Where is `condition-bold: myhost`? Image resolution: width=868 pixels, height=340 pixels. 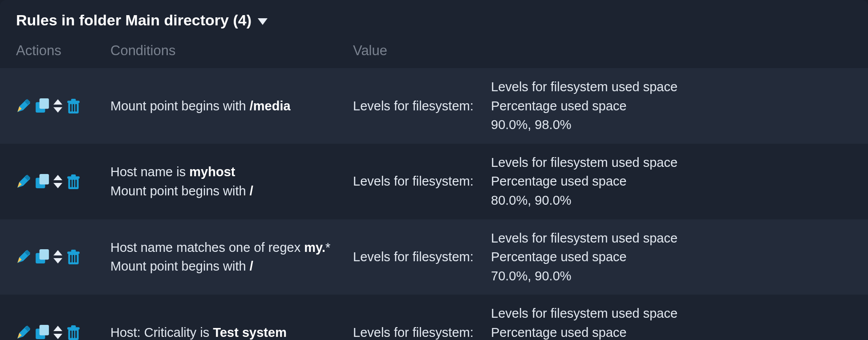
condition-bold: myhost is located at coordinates (212, 172).